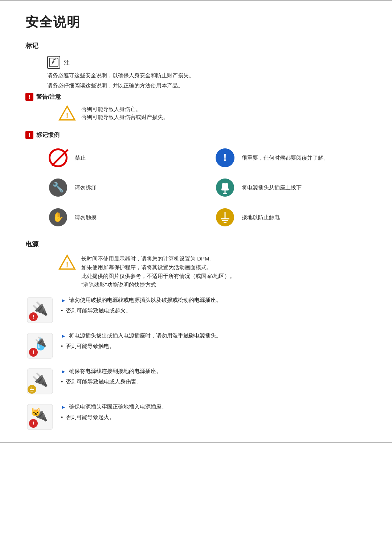 This screenshot has height=554, width=392. I want to click on note-block: 注, so click(207, 62).